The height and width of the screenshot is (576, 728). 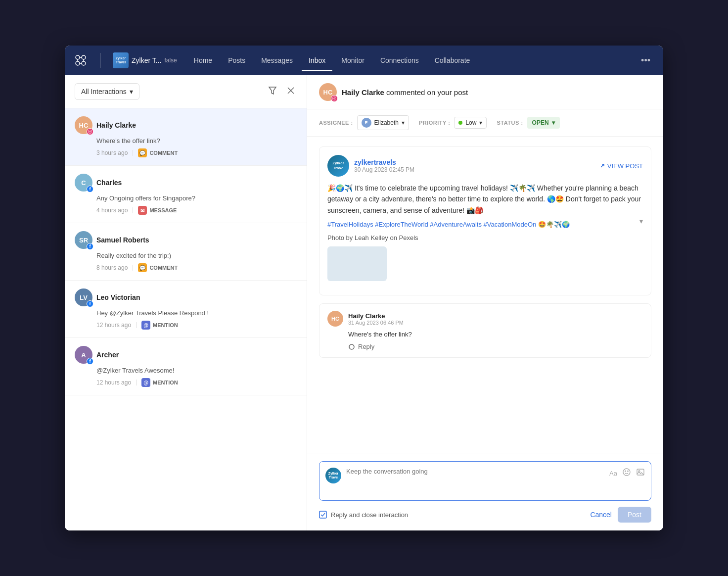 I want to click on assignee-section: ASSIGNEE : E Elizabeth ▾, so click(x=364, y=123).